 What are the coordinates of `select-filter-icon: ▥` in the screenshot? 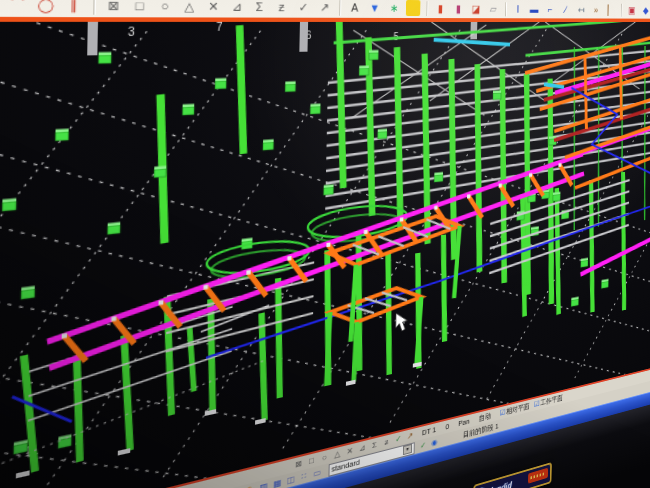 It's located at (264, 484).